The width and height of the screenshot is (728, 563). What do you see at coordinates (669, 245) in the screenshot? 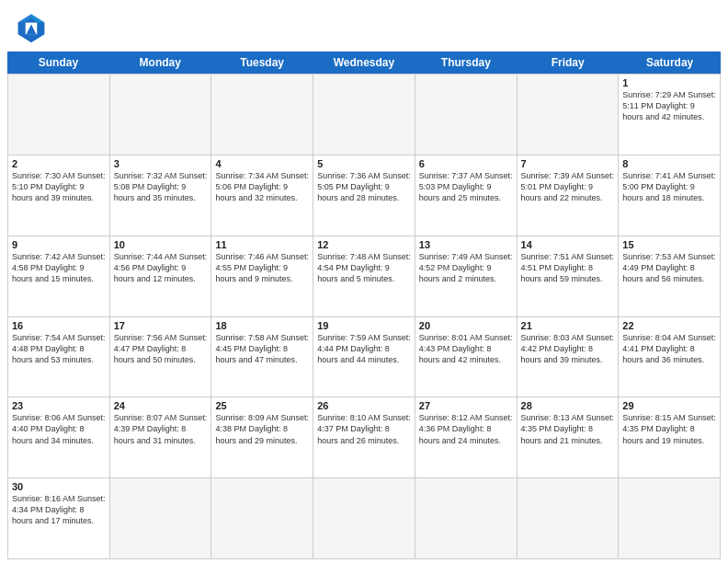
I see `day-number: 15` at bounding box center [669, 245].